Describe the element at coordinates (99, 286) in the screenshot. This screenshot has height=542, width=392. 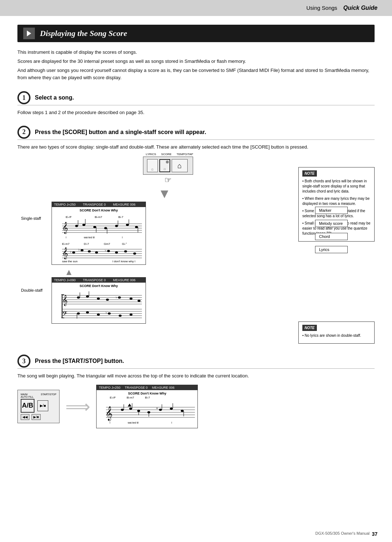
I see `double-score-title: SCORE Don't Know Why` at that location.